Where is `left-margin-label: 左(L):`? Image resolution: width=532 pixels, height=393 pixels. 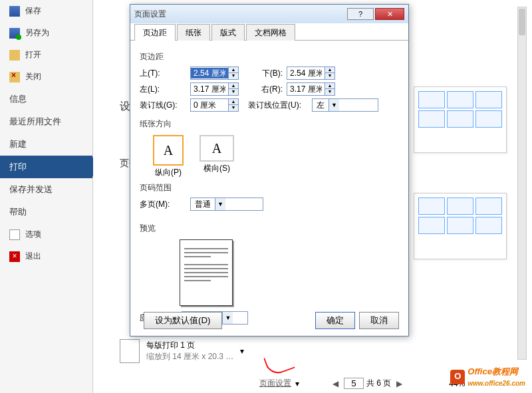
left-margin-label: 左(L): is located at coordinates (163, 89).